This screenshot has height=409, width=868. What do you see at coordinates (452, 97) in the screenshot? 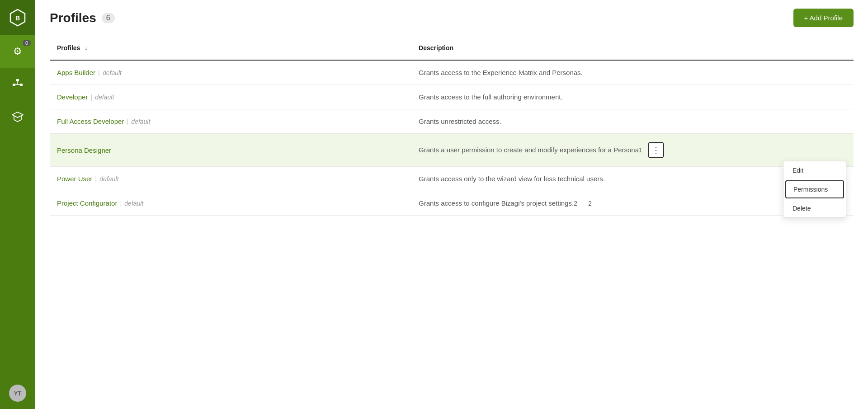
I see `table-row: Developer|defaultGrants access to the fu…` at bounding box center [452, 97].